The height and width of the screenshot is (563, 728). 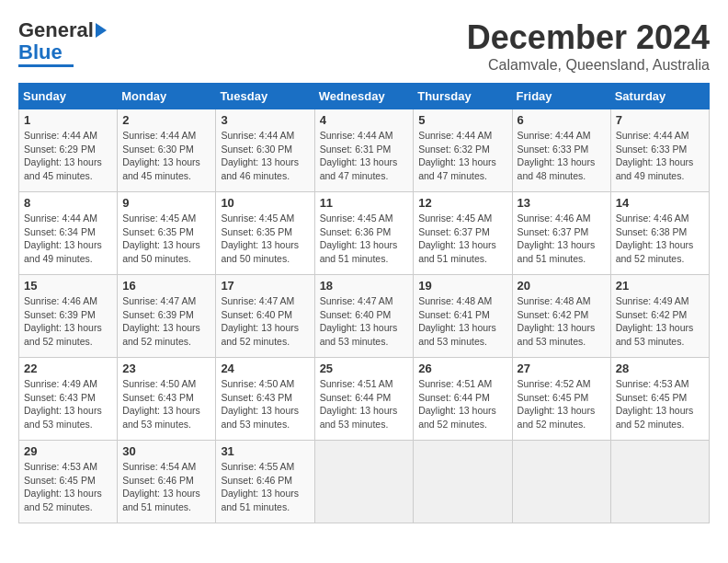 I want to click on table-row: 12 Sunrise: 4:45 AM Sunset: 6:37 PM Dayl…, so click(x=463, y=234).